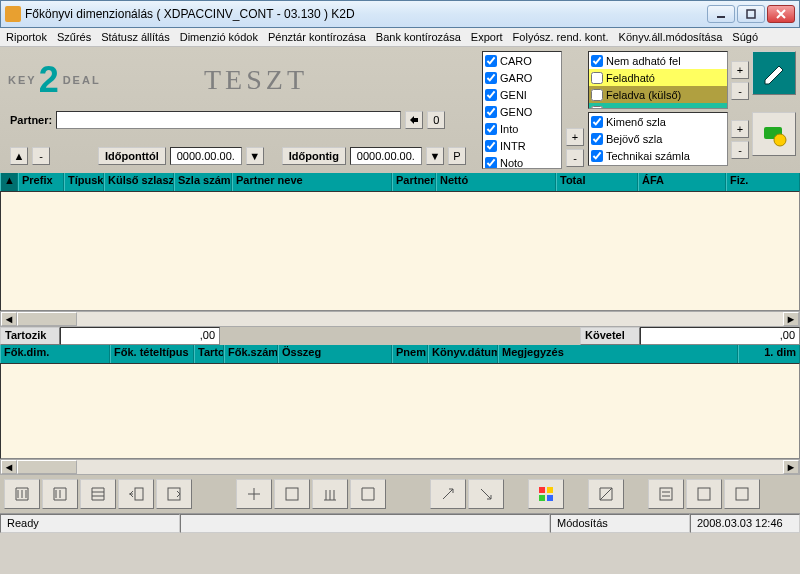 This screenshot has width=800, height=574. Describe the element at coordinates (740, 91) in the screenshot. I see `status-minus-button: -` at that location.